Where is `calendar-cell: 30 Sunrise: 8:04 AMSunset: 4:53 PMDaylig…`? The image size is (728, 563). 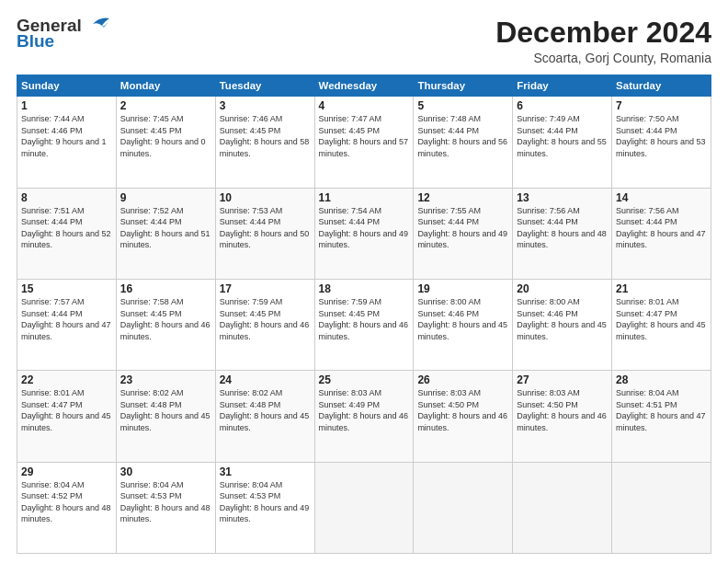 calendar-cell: 30 Sunrise: 8:04 AMSunset: 4:53 PMDaylig… is located at coordinates (165, 508).